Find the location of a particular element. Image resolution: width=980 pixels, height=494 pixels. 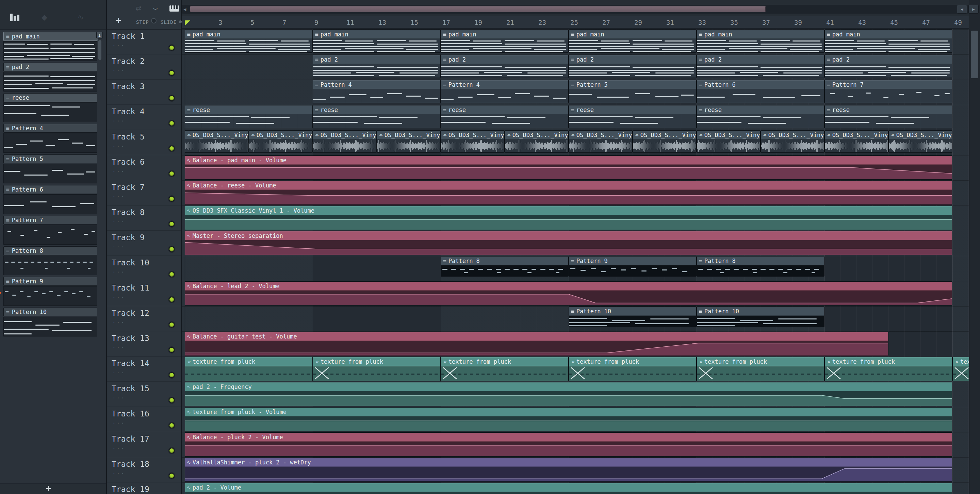

automation-clip: ∿texture from pluck - Volume is located at coordinates (569, 419).